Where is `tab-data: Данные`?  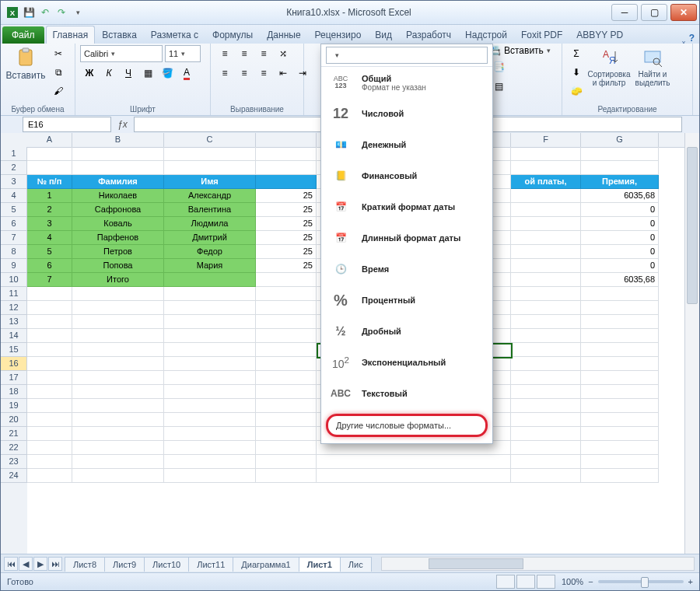
tab-data: Данные is located at coordinates (283, 34).